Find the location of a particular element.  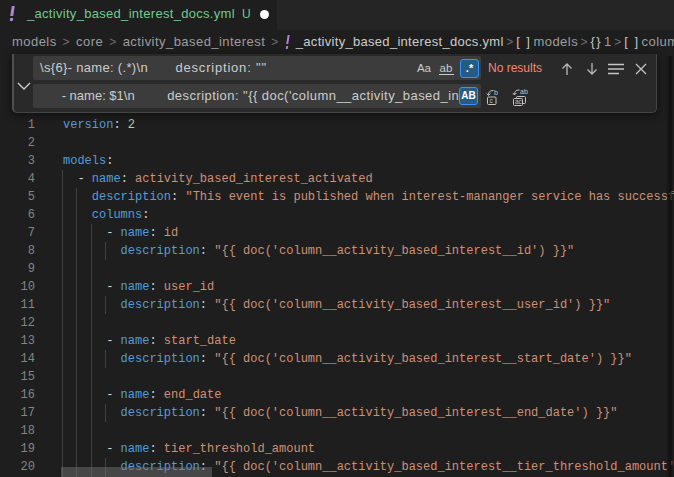

svg-text: b is located at coordinates (496, 92).